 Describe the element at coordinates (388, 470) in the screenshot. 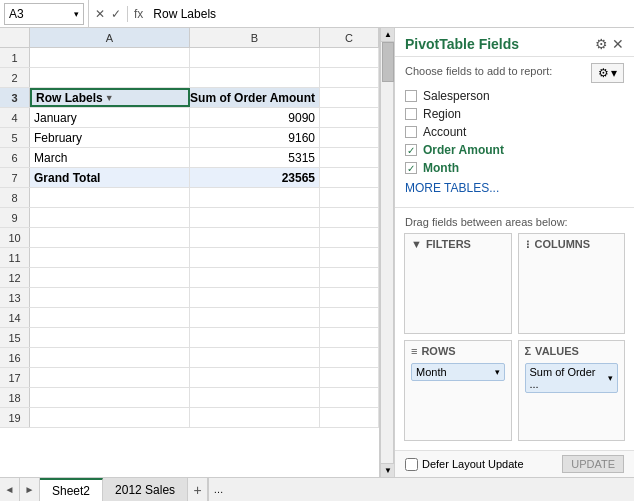

I see `scroll-down-button: ▼` at that location.